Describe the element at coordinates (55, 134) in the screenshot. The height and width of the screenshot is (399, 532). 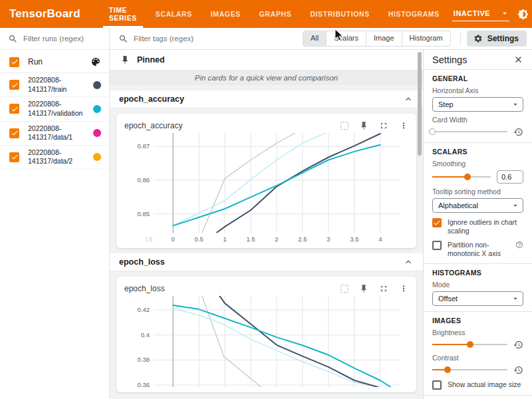
I see `run-row-2: 20220808-141317/data/1` at that location.